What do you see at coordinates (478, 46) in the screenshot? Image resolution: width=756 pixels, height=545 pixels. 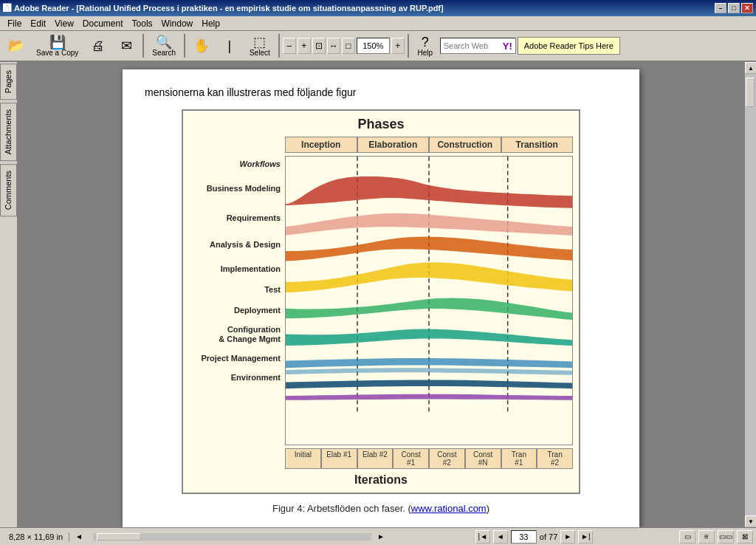 I see `web-search-box: Y!` at bounding box center [478, 46].